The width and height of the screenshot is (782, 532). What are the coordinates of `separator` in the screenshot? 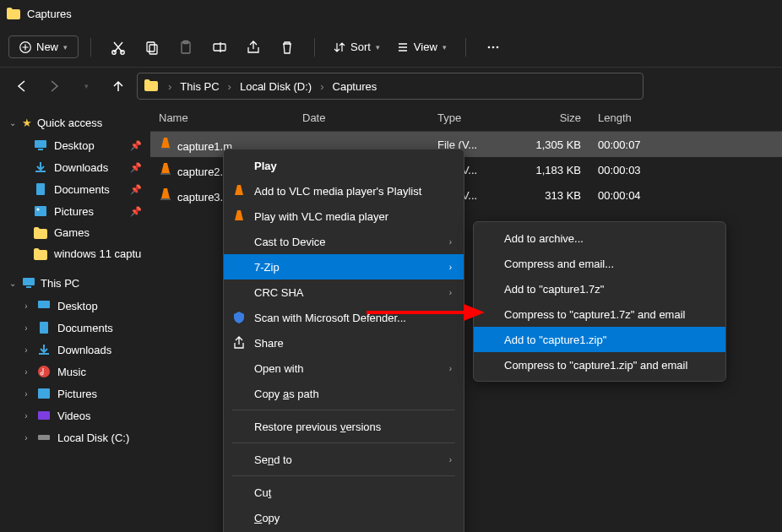 It's located at (344, 410).